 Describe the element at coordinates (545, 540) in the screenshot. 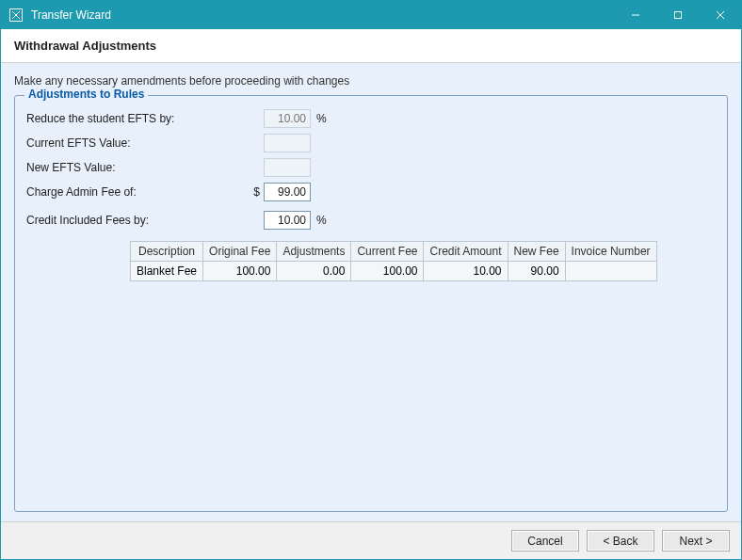

I see `cancel-button: Cancel` at that location.